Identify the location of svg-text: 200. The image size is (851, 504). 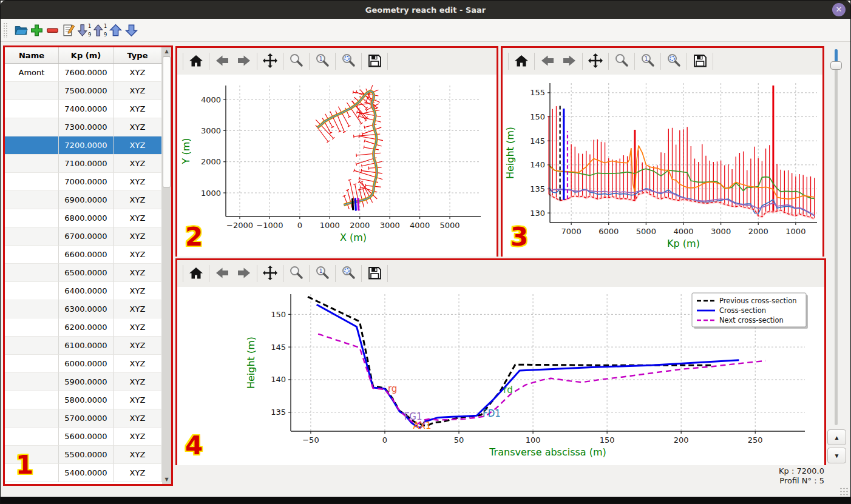
(681, 440).